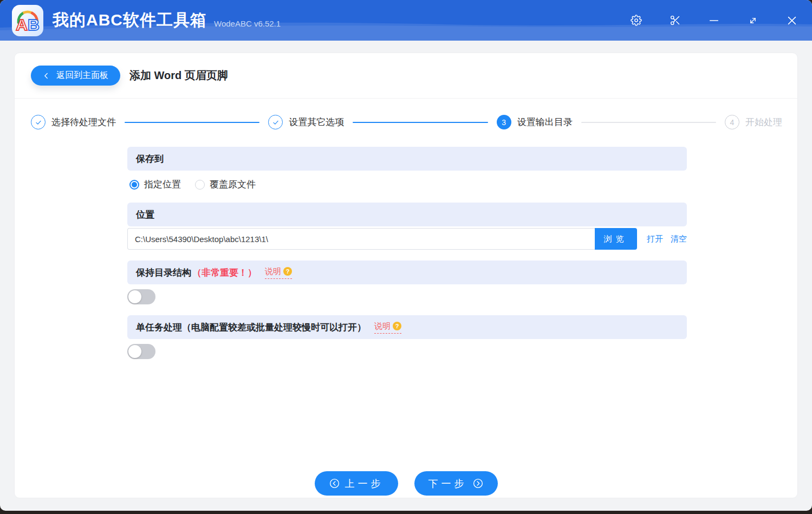 The height and width of the screenshot is (514, 812). Describe the element at coordinates (406, 484) in the screenshot. I see `wizard-footer: 上一步 下一步` at that location.